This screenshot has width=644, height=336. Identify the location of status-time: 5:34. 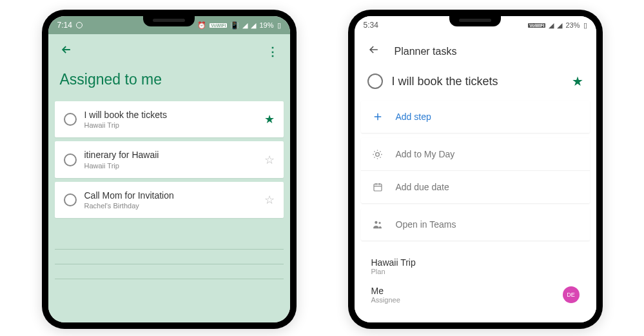
(371, 25).